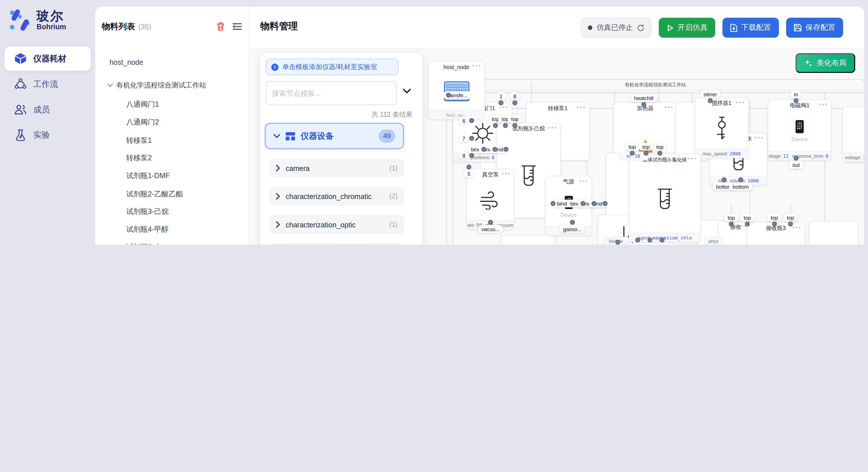  I want to click on sidebar-item-2: 成员, so click(48, 109).